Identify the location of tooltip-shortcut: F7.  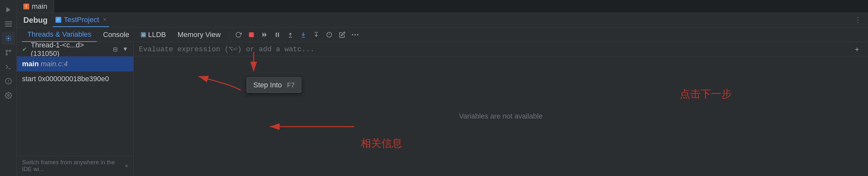
(291, 85).